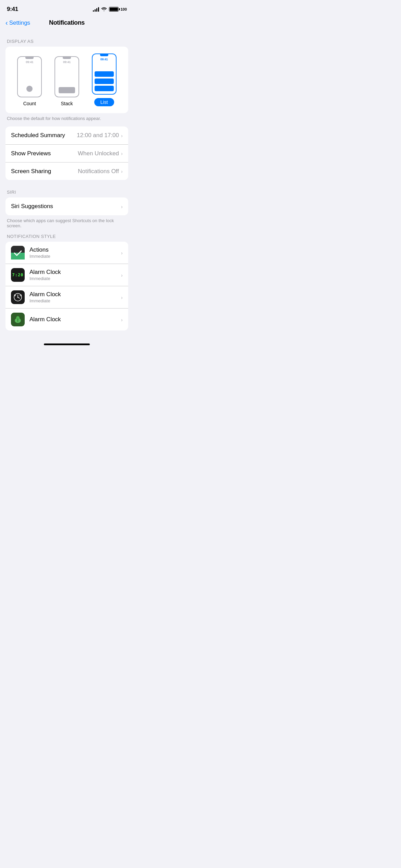 The height and width of the screenshot is (868, 401). Describe the element at coordinates (67, 206) in the screenshot. I see `siri-suggestions-row: Siri Suggestions ›` at that location.